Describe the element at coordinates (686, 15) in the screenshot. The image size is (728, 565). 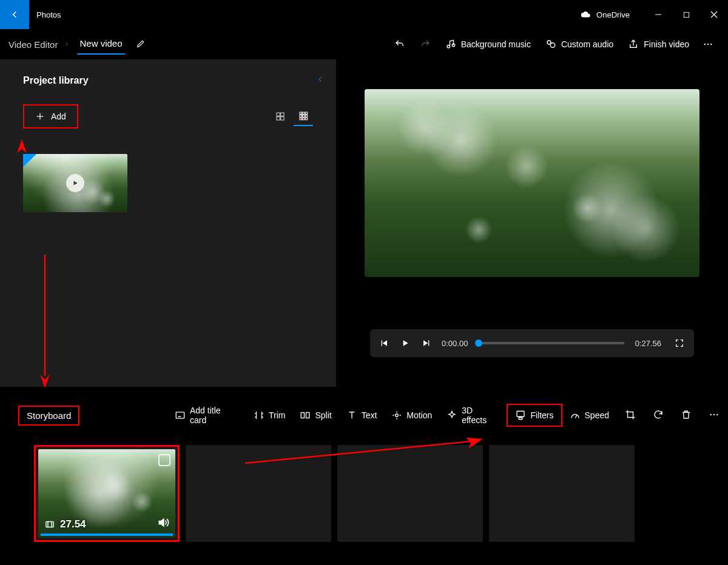
I see `maximize-button` at that location.